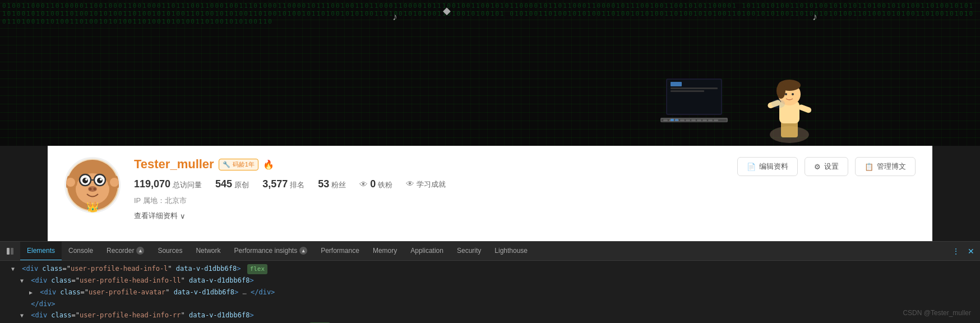  Describe the element at coordinates (239, 165) in the screenshot. I see `year-badge: 🔧 码龄1年` at that location.